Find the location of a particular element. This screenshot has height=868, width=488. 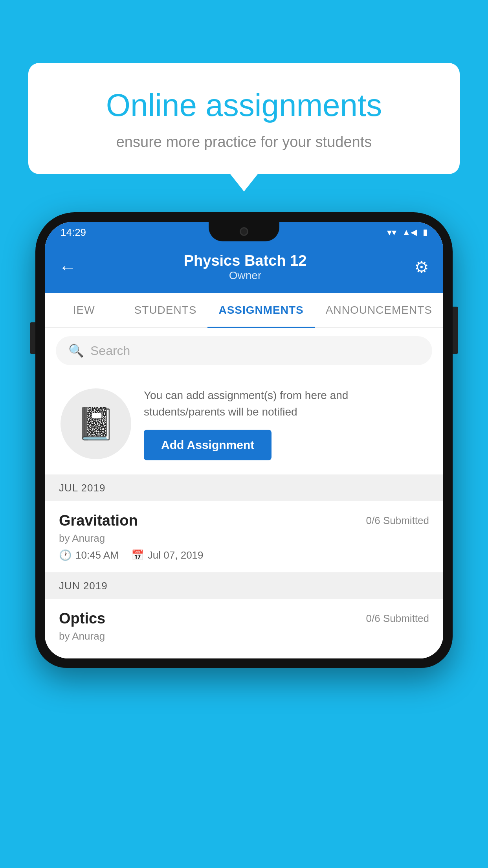

calendar-icon: 📅 is located at coordinates (138, 555).